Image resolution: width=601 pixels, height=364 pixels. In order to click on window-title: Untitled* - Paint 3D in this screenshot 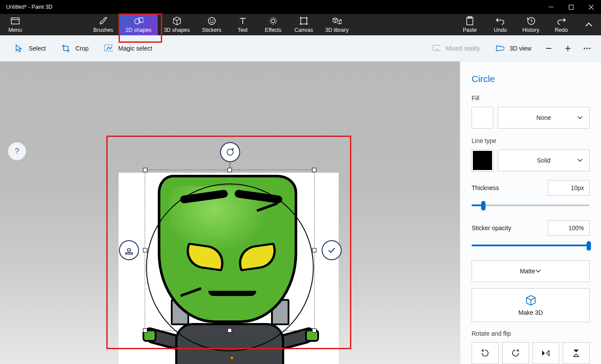, I will do `click(29, 7)`.